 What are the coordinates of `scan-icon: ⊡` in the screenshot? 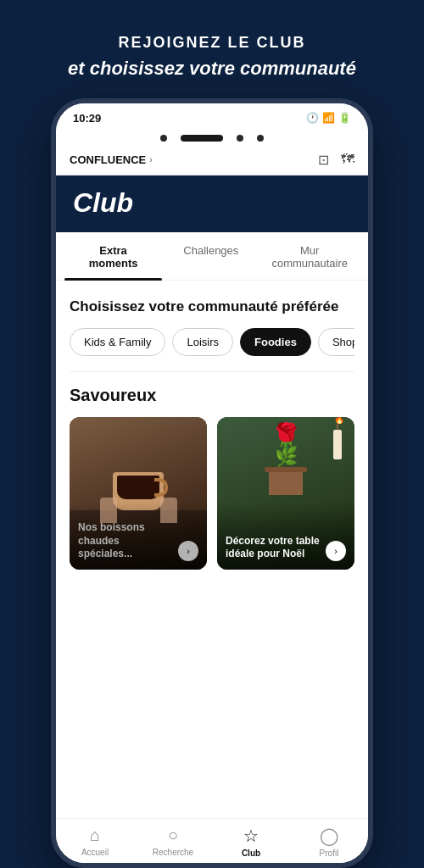 It's located at (324, 159).